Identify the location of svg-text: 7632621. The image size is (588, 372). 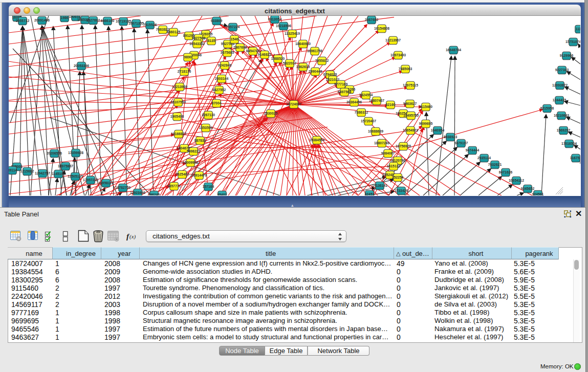
(495, 165).